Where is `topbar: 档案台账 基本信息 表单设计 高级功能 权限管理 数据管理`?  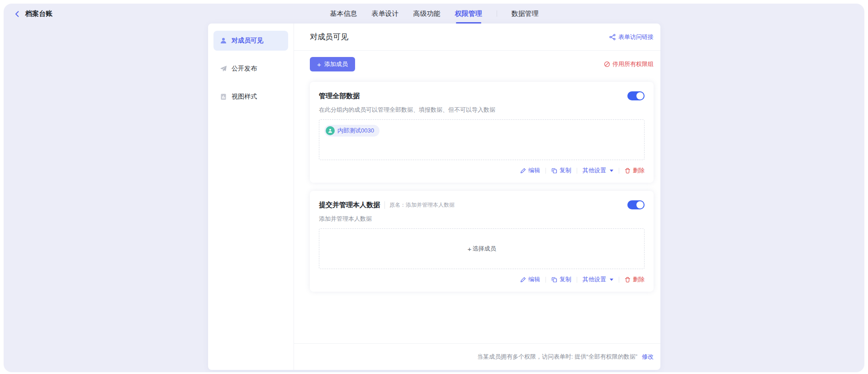
topbar: 档案台账 基本信息 表单设计 高级功能 权限管理 数据管理 is located at coordinates (434, 14).